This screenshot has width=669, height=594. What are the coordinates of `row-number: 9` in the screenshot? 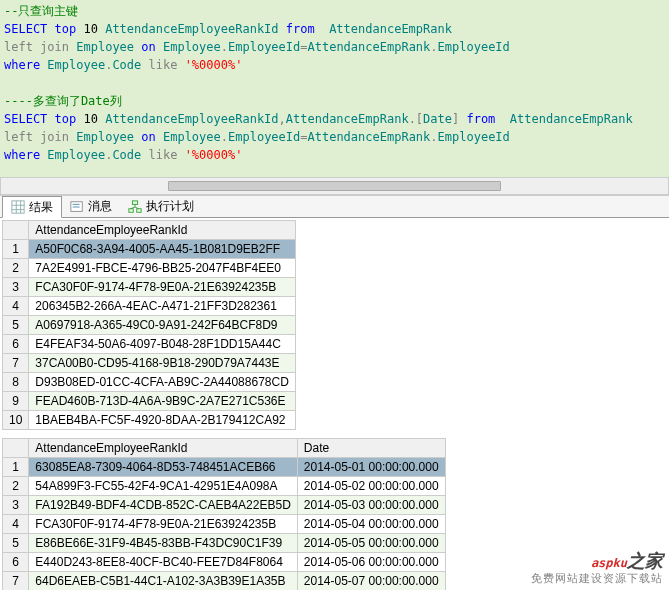 It's located at (16, 402).